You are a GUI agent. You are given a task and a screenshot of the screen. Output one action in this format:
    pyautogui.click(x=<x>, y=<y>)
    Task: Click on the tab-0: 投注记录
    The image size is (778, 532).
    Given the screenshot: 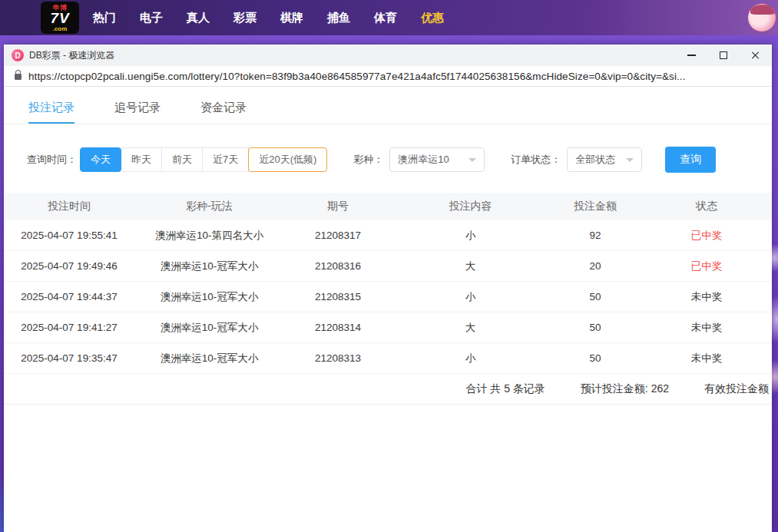 What is the action you would take?
    pyautogui.click(x=51, y=112)
    